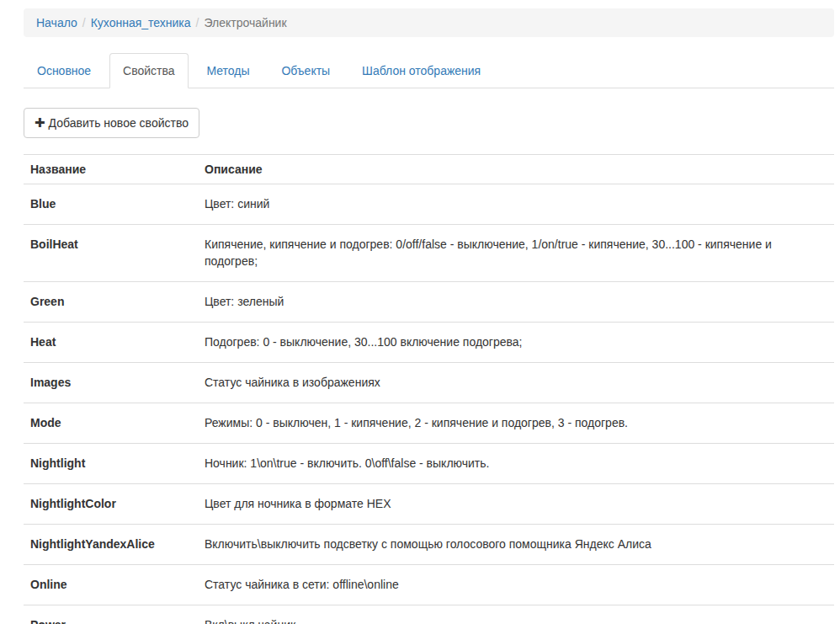 This screenshot has height=624, width=840. Describe the element at coordinates (57, 23) in the screenshot. I see `breadcrumb-link-home: Начало` at that location.